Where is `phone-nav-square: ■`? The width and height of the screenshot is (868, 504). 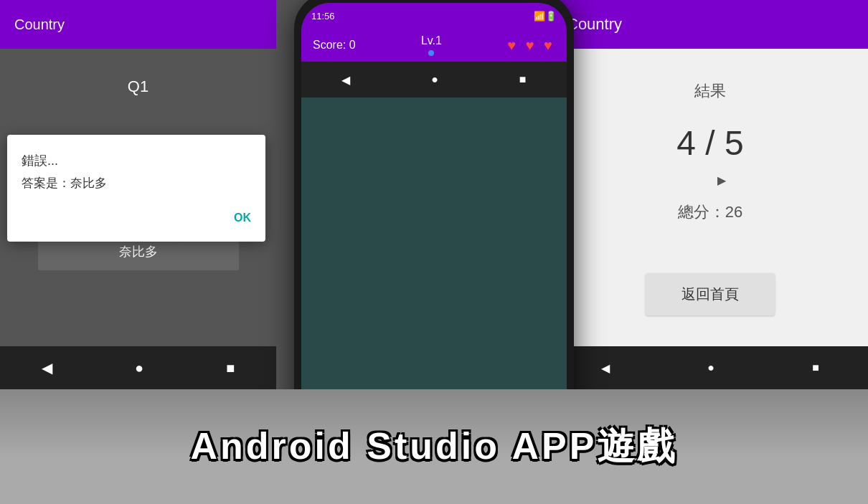
phone-nav-square: ■ is located at coordinates (523, 80).